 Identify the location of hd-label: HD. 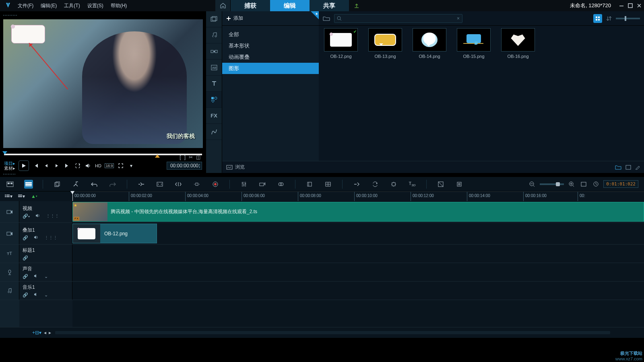
(98, 166).